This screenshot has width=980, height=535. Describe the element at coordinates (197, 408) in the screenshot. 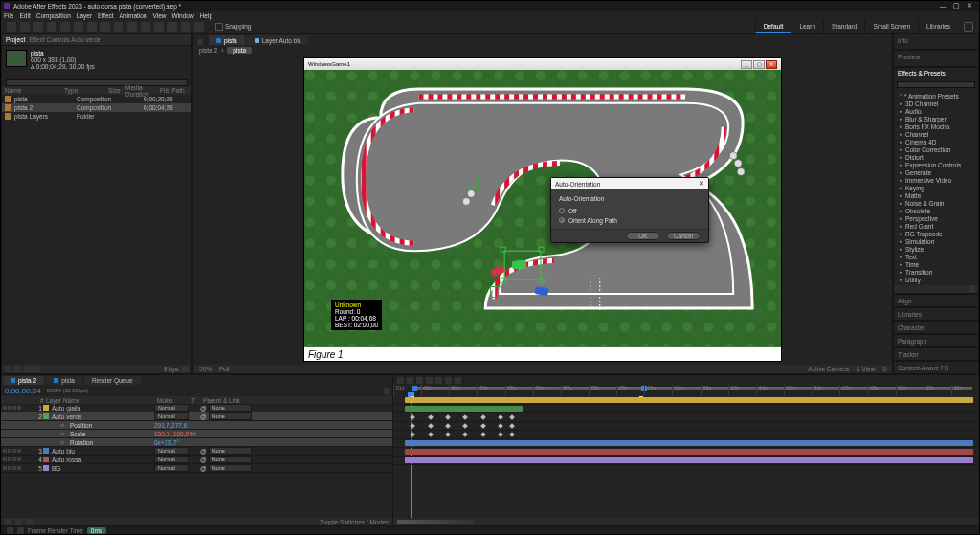

I see `layer-row: 1Auto giallaNormal@None` at that location.